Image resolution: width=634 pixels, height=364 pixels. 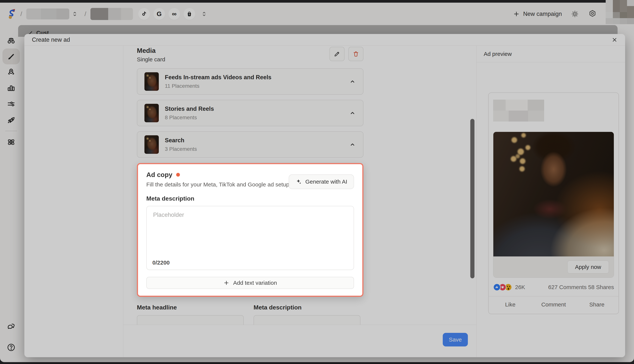 I want to click on tiktok-icon, so click(x=144, y=14).